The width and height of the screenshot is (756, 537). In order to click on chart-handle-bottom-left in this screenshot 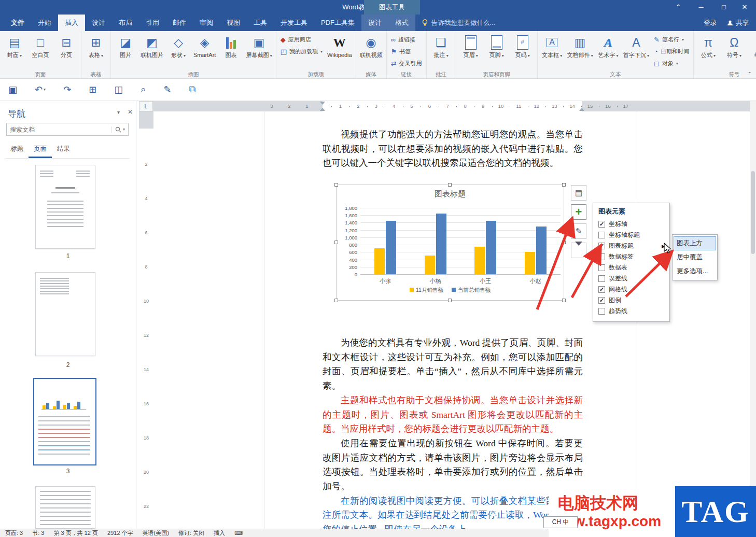, I will do `click(336, 301)`.